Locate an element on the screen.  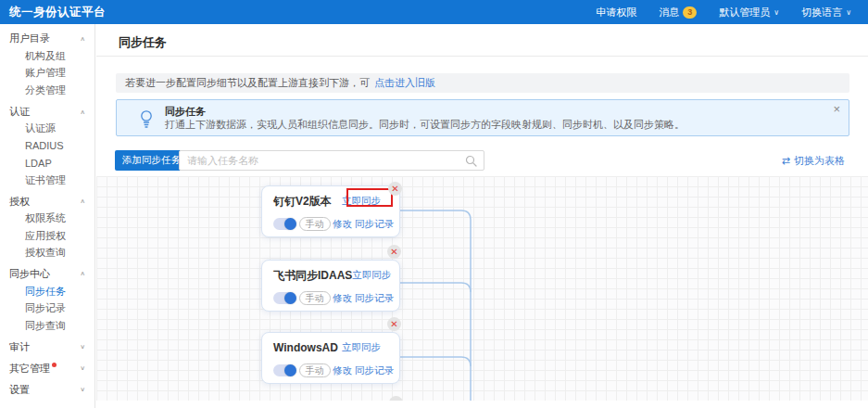
messages-link: 消息 3 is located at coordinates (678, 13).